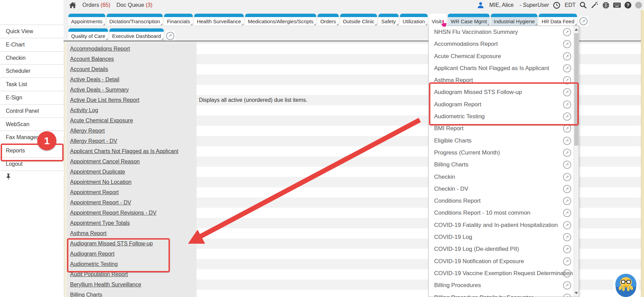 The width and height of the screenshot is (644, 297). I want to click on module-tab: Orders, so click(328, 20).